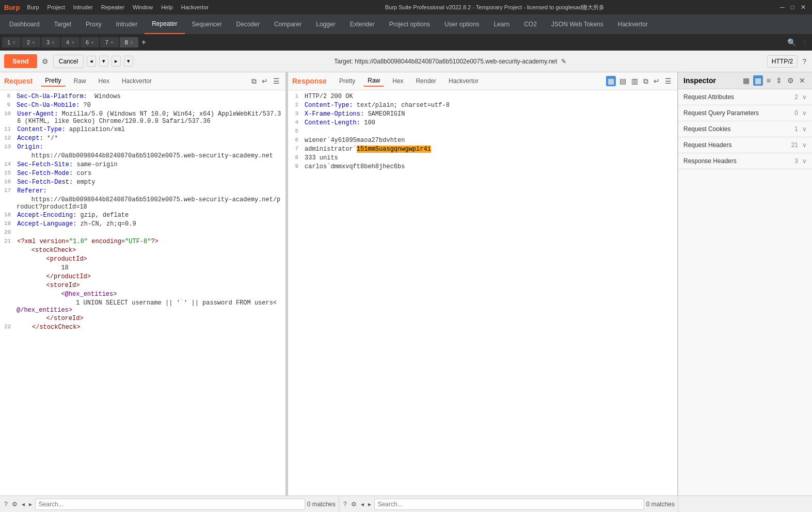  I want to click on layout-vertical-icon: ▤, so click(623, 81).